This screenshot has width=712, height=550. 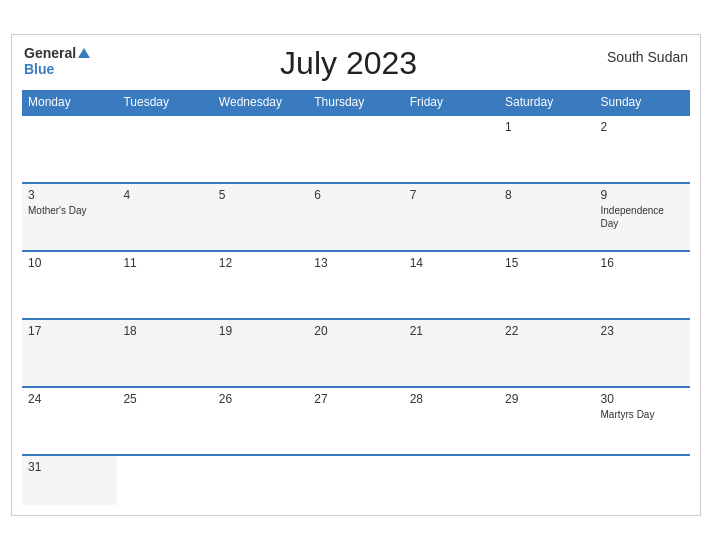 I want to click on day-number: 7, so click(x=452, y=195).